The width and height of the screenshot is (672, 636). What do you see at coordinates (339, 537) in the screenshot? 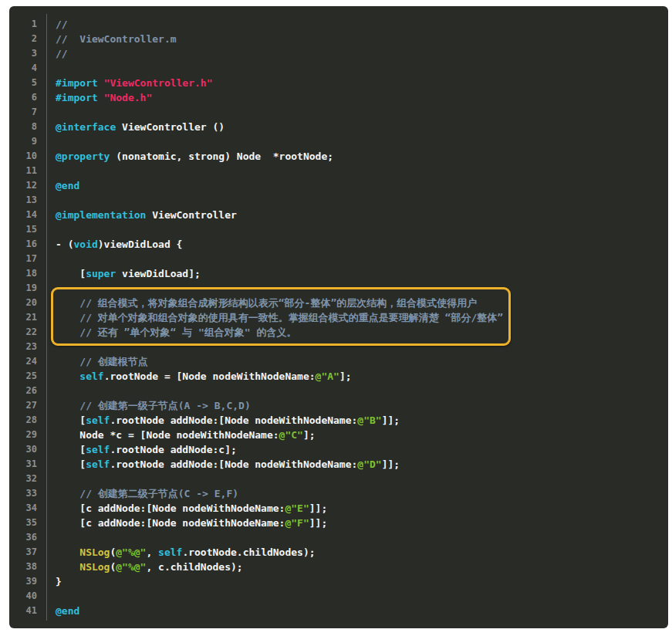
I see `code-line: 36` at bounding box center [339, 537].